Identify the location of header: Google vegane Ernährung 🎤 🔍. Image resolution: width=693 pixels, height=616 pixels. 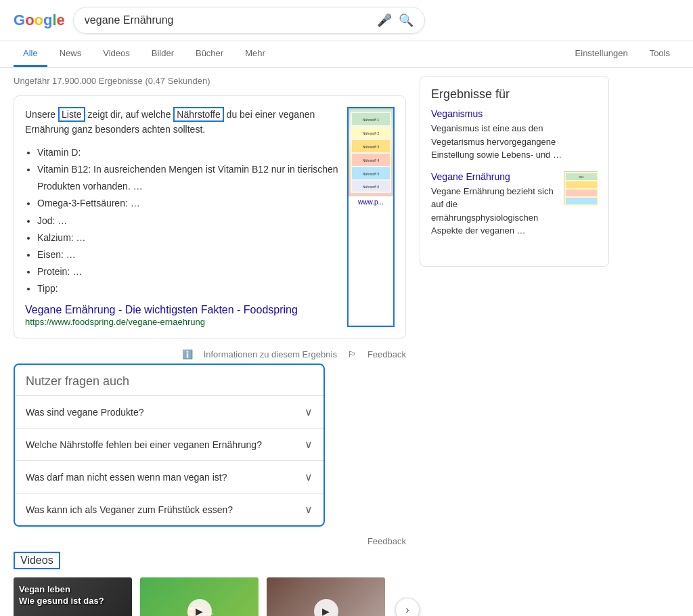
(346, 20).